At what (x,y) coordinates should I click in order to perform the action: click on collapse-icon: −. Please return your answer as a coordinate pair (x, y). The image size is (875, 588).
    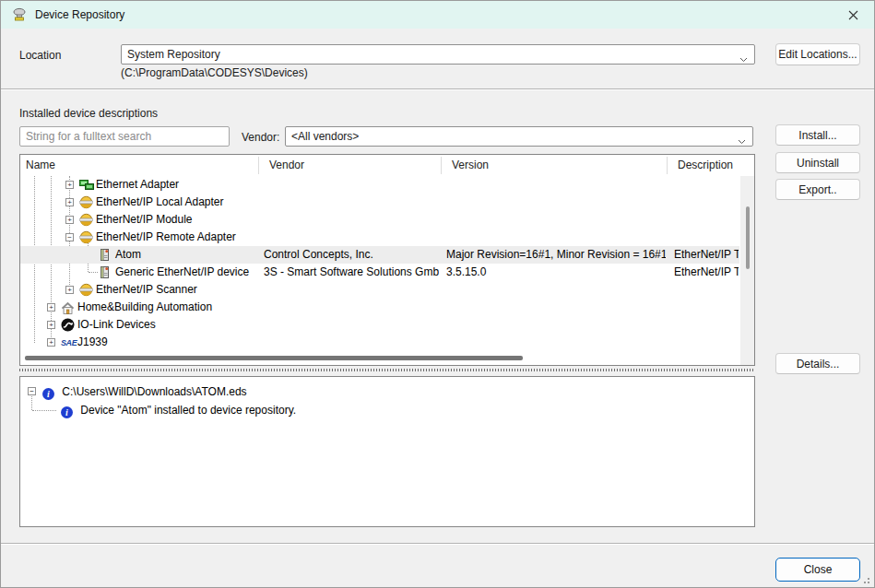
    Looking at the image, I should click on (70, 238).